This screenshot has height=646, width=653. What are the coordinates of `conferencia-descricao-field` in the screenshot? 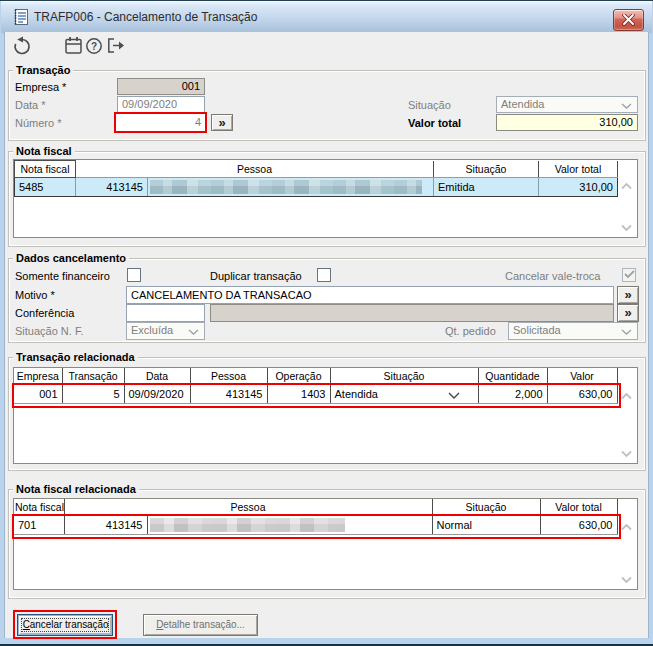 It's located at (412, 313).